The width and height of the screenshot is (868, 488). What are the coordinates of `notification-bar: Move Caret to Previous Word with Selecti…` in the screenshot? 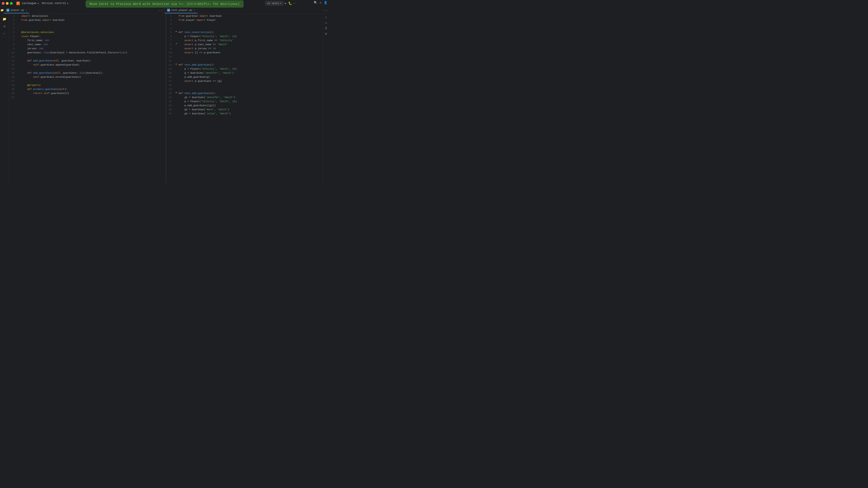 It's located at (164, 4).